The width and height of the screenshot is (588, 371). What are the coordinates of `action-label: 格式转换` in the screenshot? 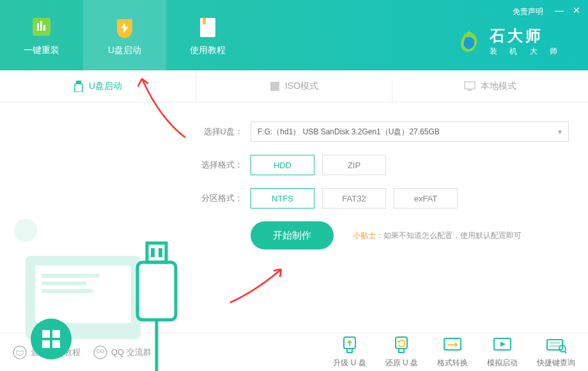 It's located at (453, 363).